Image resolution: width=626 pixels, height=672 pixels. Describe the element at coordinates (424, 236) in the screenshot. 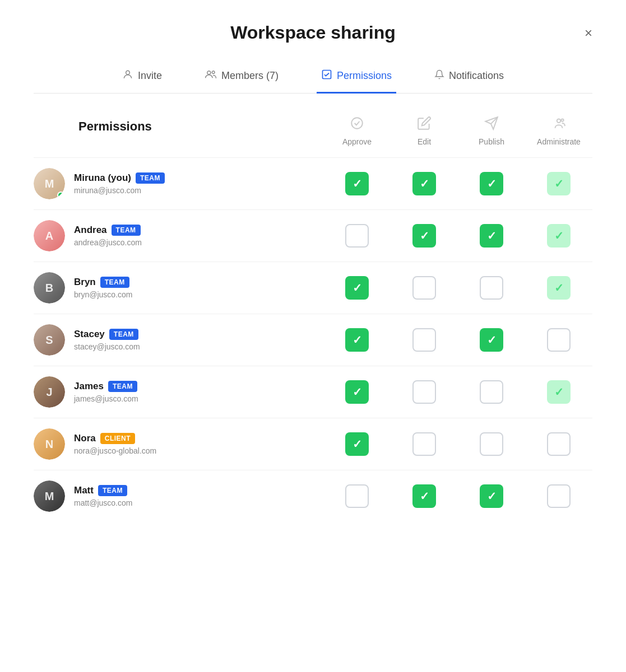

I see `checkbox-andrea-edit: ✓` at that location.